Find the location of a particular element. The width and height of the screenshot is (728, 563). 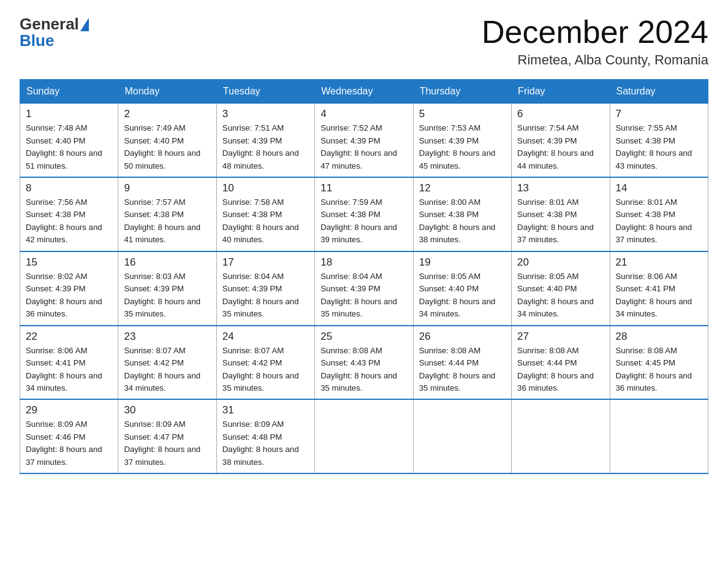

calendar-cell: 8 Sunrise: 7:56 AMSunset: 4:38 PMDayligh… is located at coordinates (69, 215).